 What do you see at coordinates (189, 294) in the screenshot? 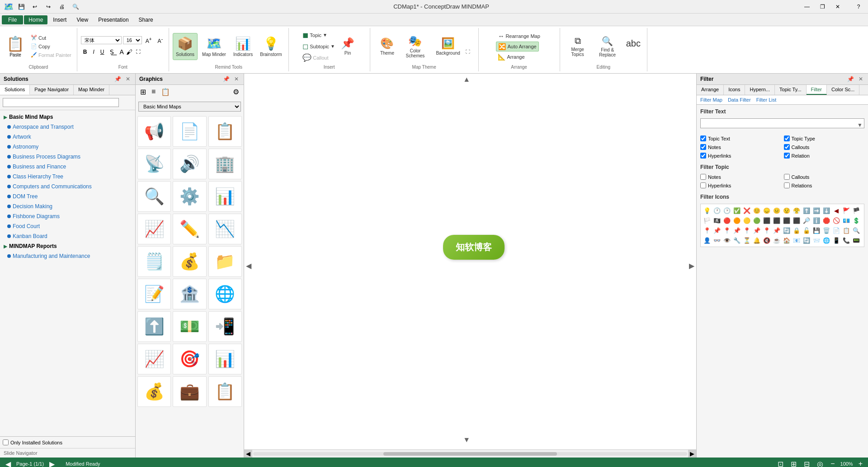
I see `graphics-icon: 🏦` at bounding box center [189, 294].